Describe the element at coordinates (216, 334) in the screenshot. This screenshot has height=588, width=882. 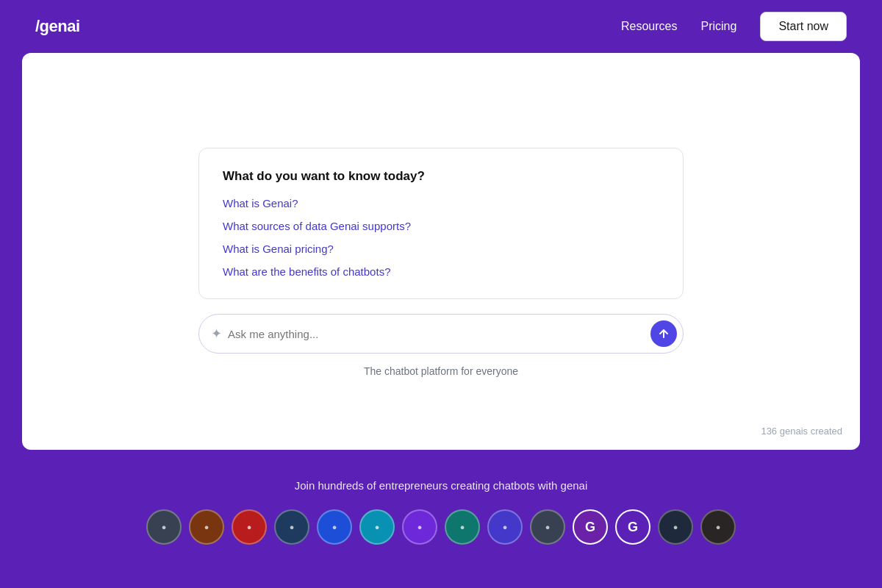
I see `sparkle-icon: ✦` at that location.